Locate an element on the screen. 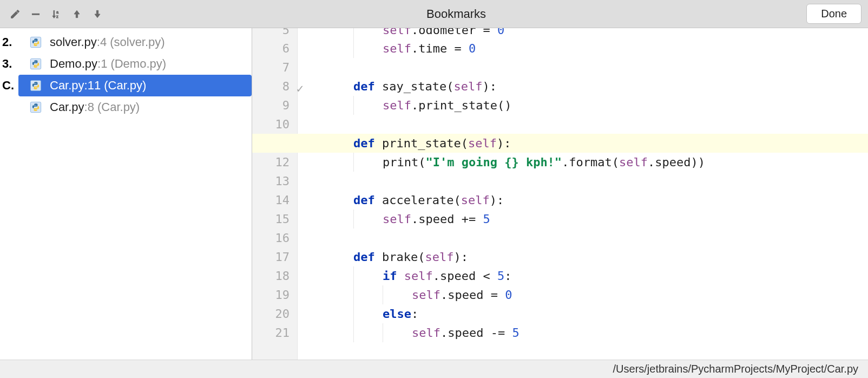  code-line: def print_state(self): is located at coordinates (596, 143).